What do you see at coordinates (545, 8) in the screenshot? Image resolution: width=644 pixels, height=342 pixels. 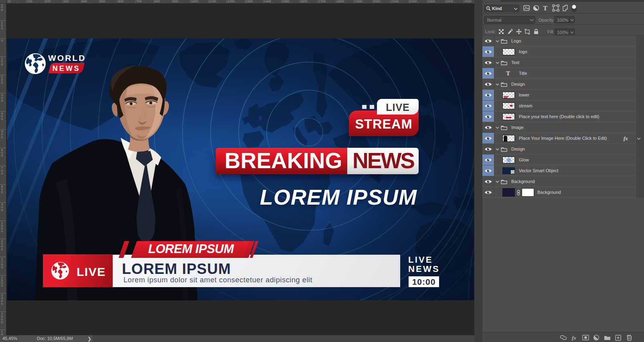 I see `svg-text: T` at bounding box center [545, 8].